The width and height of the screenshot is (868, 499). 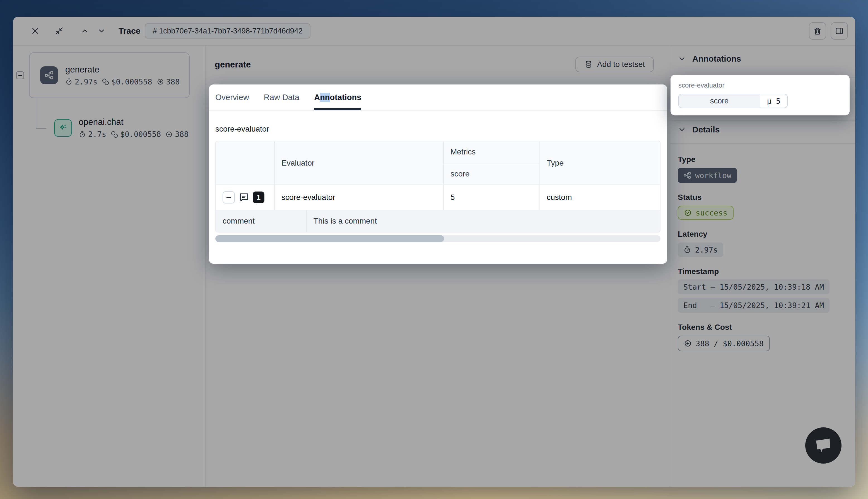 What do you see at coordinates (232, 64) in the screenshot?
I see `span-title: generate` at bounding box center [232, 64].